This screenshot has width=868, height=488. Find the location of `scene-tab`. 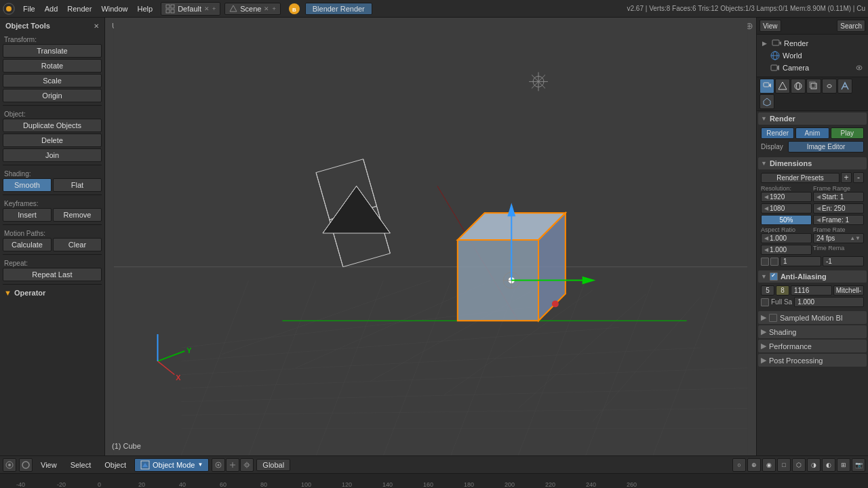

scene-tab is located at coordinates (783, 86).